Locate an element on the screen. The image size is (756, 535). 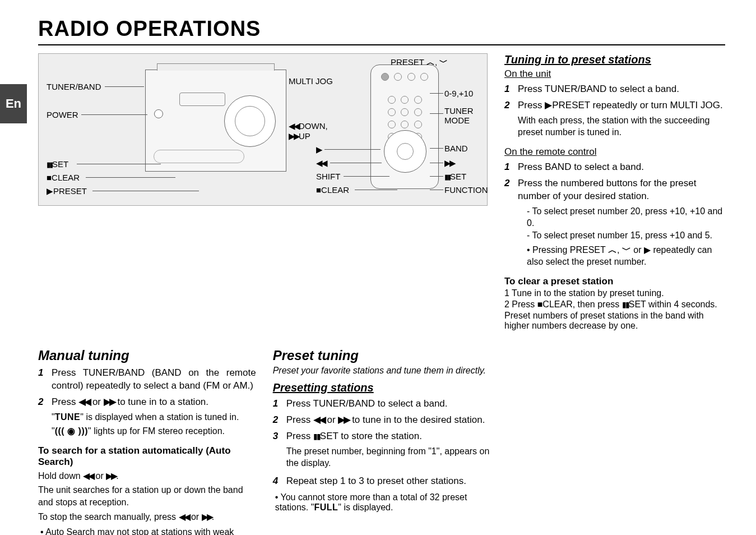
label-tuner-mode: TUNER MODE is located at coordinates (459, 116).